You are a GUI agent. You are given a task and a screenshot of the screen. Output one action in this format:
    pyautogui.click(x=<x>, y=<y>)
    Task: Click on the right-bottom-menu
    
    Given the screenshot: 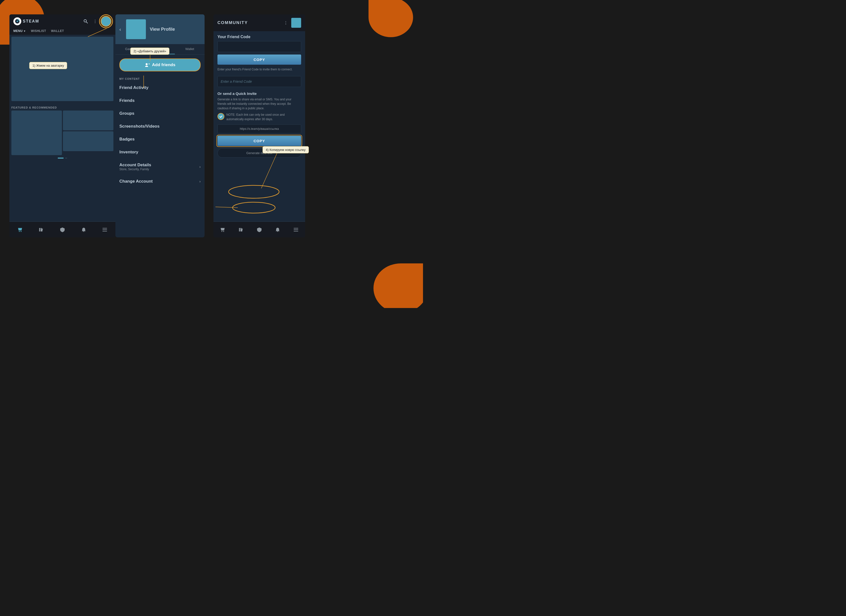 What is the action you would take?
    pyautogui.click(x=296, y=230)
    